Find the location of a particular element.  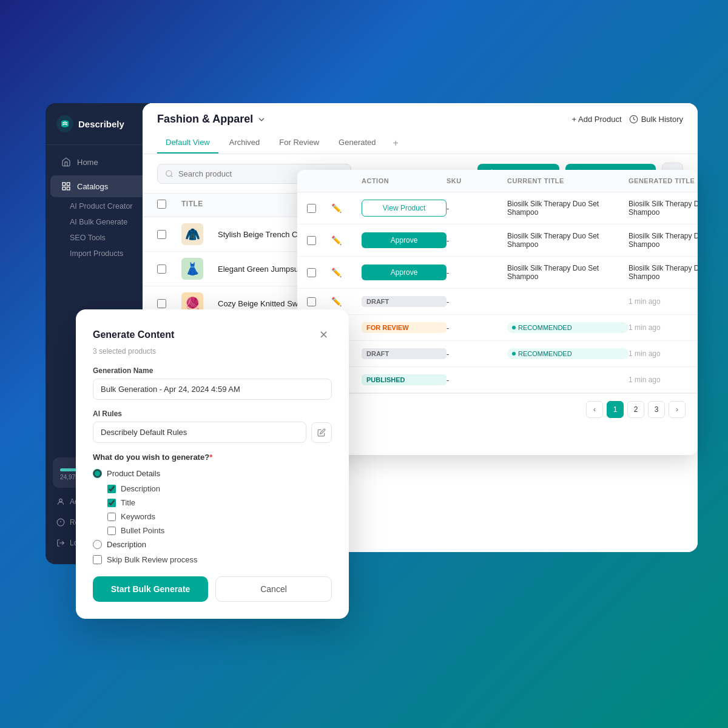

modal-title: Generate Content is located at coordinates (133, 335).